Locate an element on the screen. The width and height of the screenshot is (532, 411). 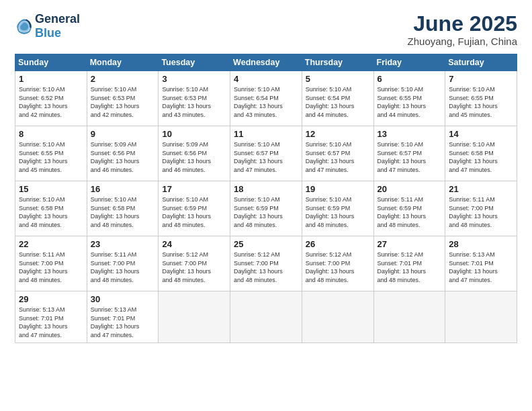
day-cell: 5 Sunrise: 5:10 AMSunset: 6:54 PMDayligh… is located at coordinates (337, 99).